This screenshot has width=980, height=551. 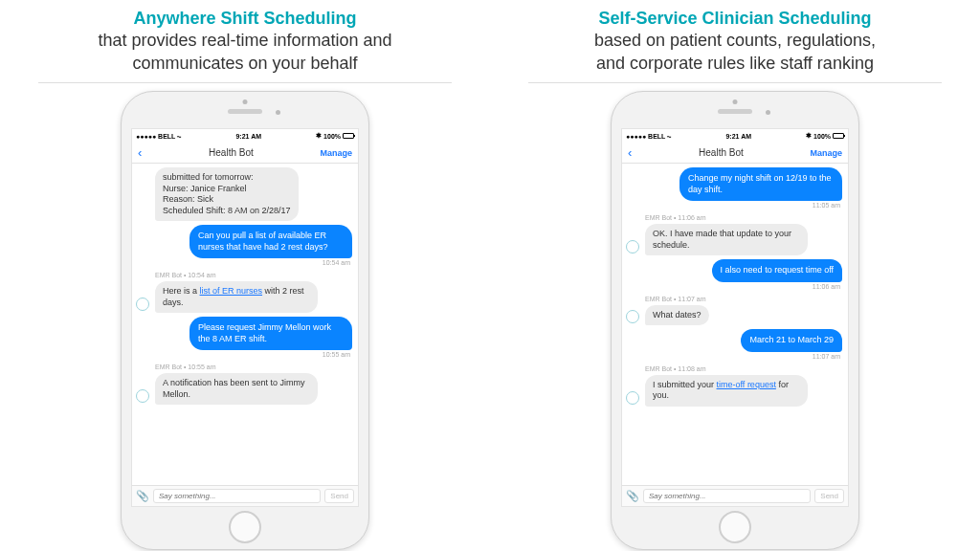 What do you see at coordinates (245, 385) in the screenshot?
I see `bot-message: EMR Bot • 10:55 am A notification has be…` at bounding box center [245, 385].